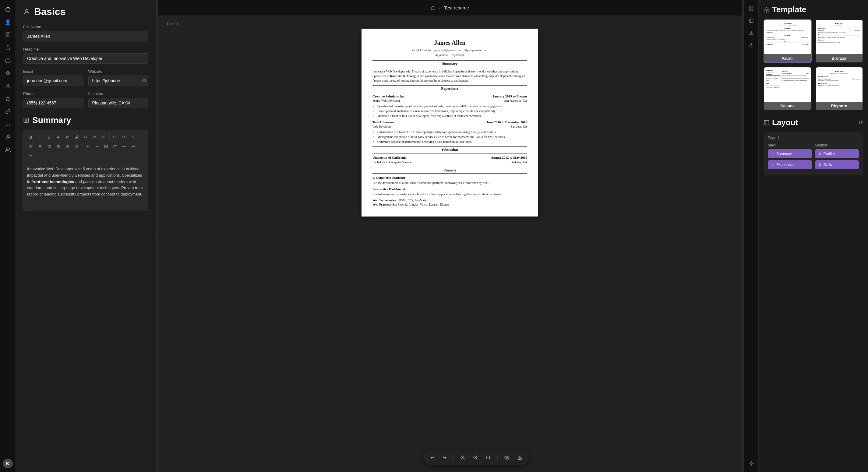 The height and width of the screenshot is (472, 868). Describe the element at coordinates (8, 22) in the screenshot. I see `profile-nav-icon: 👤` at that location.